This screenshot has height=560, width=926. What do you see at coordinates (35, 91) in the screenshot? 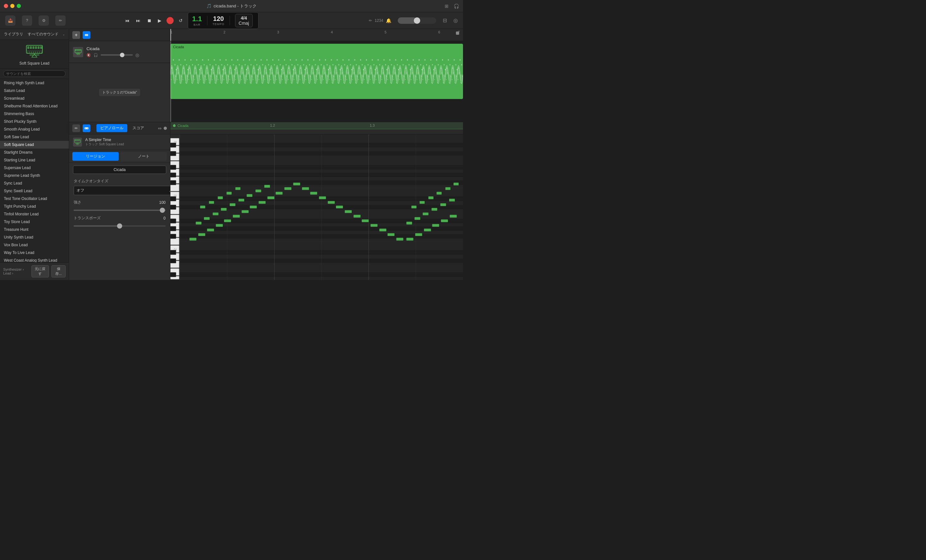
I see `sound-list-item: Saturn Lead` at bounding box center [35, 91].